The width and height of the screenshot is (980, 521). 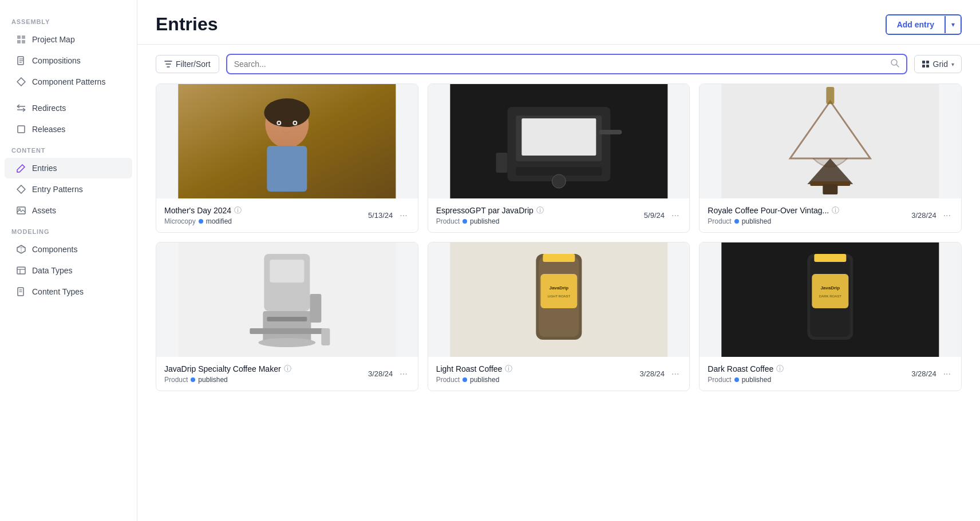 What do you see at coordinates (830, 317) in the screenshot?
I see `entry-card-dark-roast: JavaDrip DARK ROAST Dark Roast Coffee ⓘP…` at bounding box center [830, 317].